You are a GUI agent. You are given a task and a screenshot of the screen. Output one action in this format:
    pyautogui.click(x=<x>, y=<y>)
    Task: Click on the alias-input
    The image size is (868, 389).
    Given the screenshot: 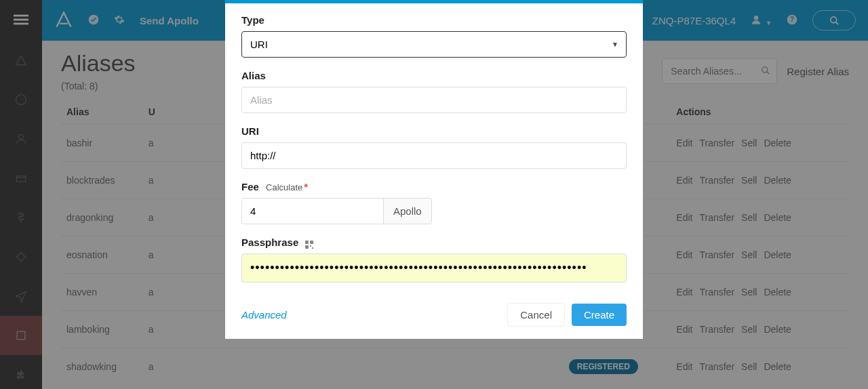 What is the action you would take?
    pyautogui.click(x=434, y=100)
    